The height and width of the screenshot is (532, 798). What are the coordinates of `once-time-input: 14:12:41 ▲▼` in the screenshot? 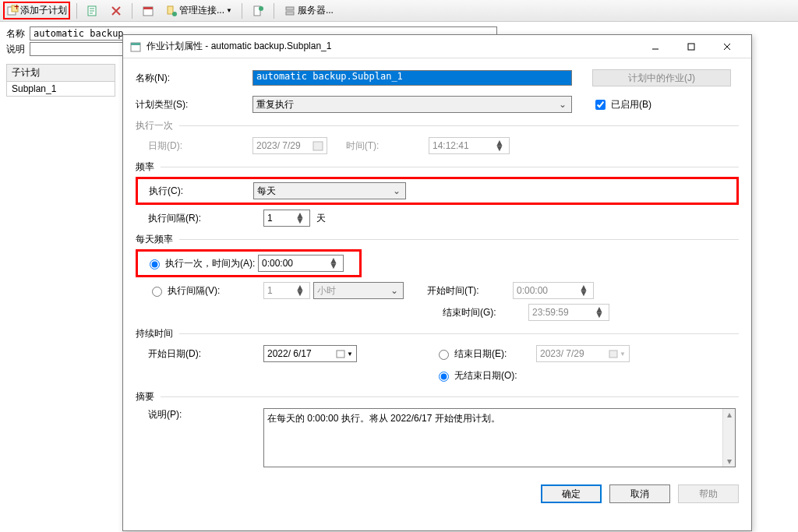 It's located at (469, 146).